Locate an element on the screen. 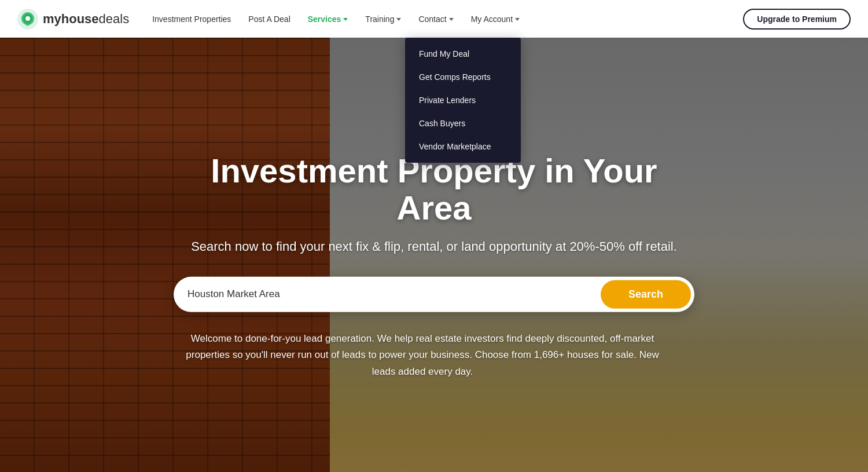 The width and height of the screenshot is (868, 472). logo: myhousedeals is located at coordinates (73, 19).